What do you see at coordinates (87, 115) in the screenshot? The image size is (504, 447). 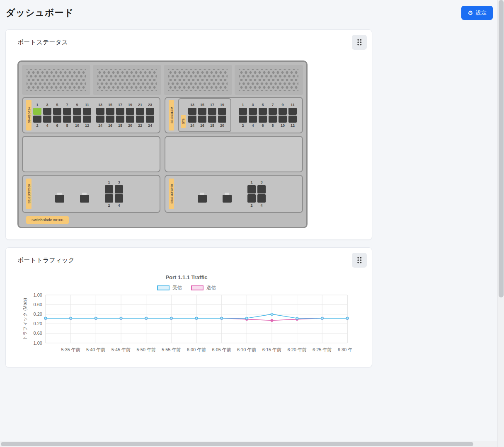 I see `port-column: 1112` at bounding box center [87, 115].